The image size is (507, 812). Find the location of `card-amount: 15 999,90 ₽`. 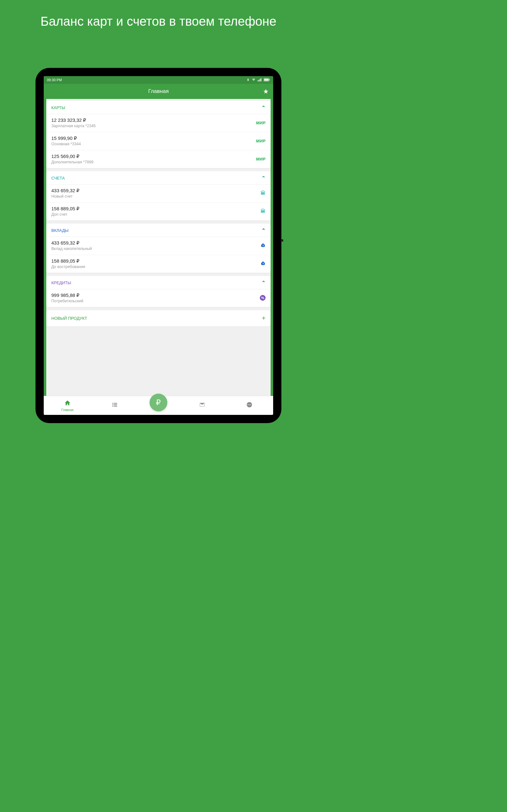

card-amount: 15 999,90 ₽ is located at coordinates (66, 138).